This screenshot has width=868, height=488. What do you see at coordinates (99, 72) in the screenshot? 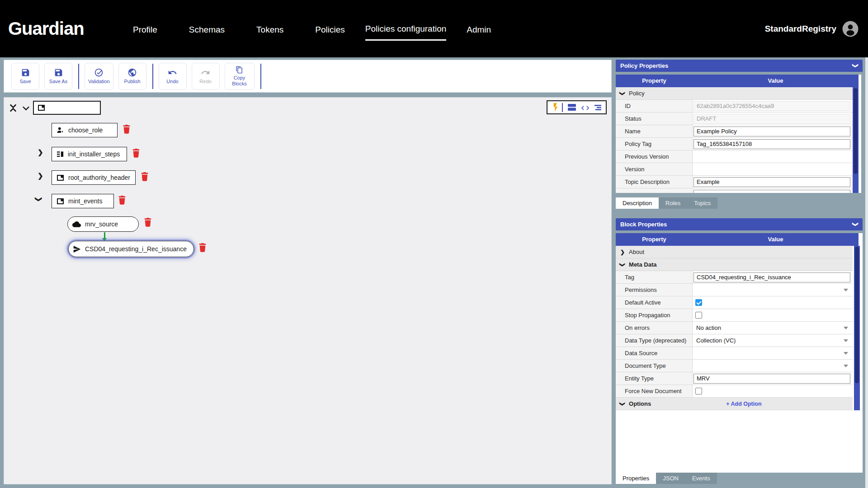
I see `validation-icon` at bounding box center [99, 72].